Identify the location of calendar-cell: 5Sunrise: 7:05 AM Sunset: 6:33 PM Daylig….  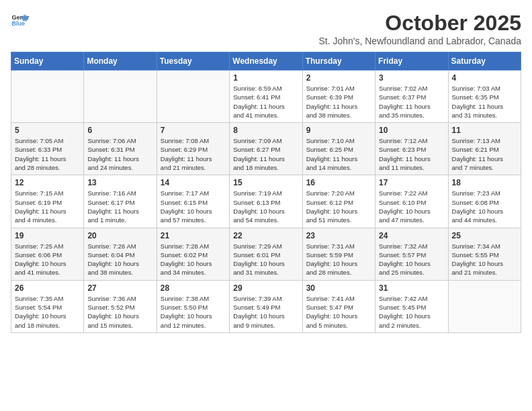
(48, 149).